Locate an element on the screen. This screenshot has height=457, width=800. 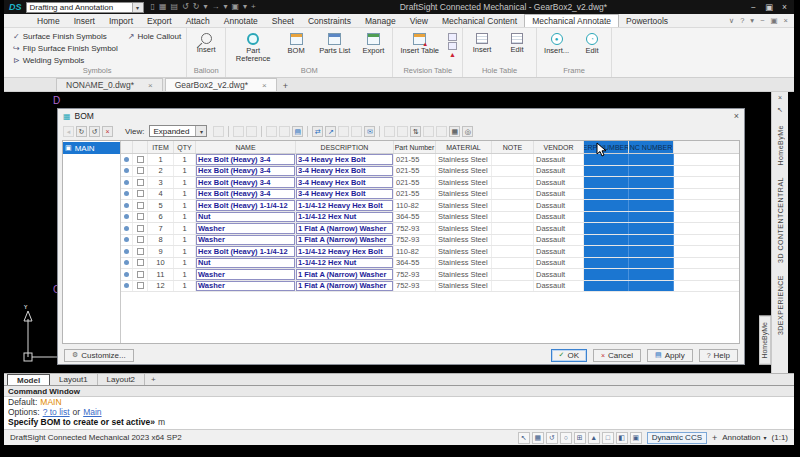
hole-table-edit-button: Edit is located at coordinates (517, 48).